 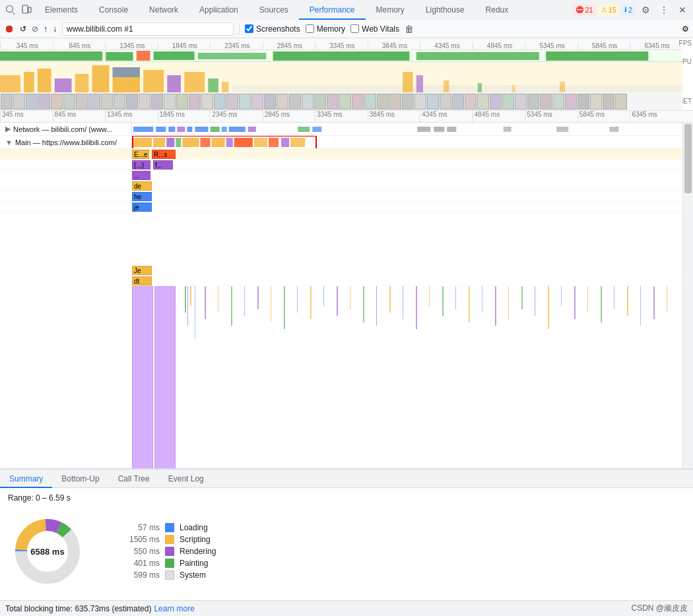 What do you see at coordinates (174, 609) in the screenshot?
I see `learn-more-link: Learn more` at bounding box center [174, 609].